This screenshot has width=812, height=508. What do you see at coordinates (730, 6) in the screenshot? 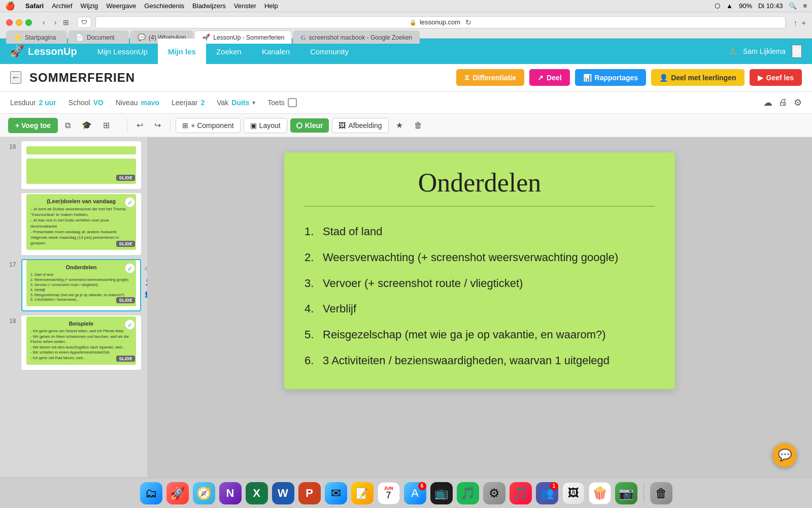
I see `wifi-icon: ▲` at bounding box center [730, 6].